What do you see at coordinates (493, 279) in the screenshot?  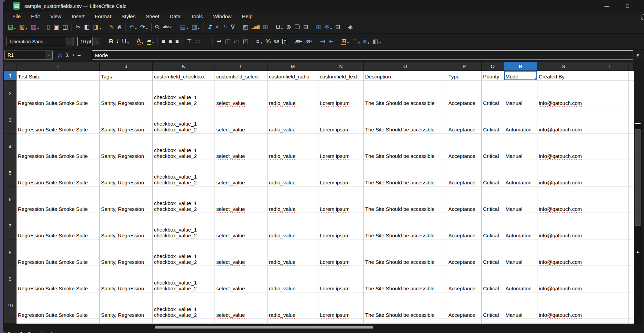 I see `cell-Q9: Critical` at bounding box center [493, 279].